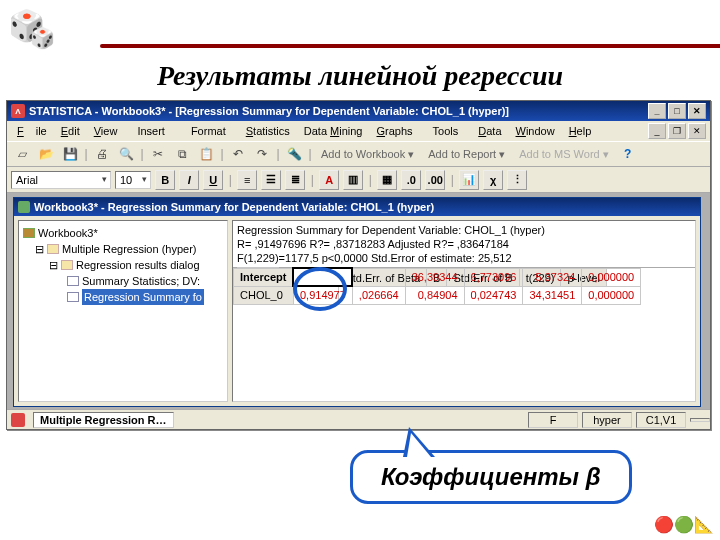 This screenshot has height=540, width=720. I want to click on app-icon: Λ, so click(18, 111).